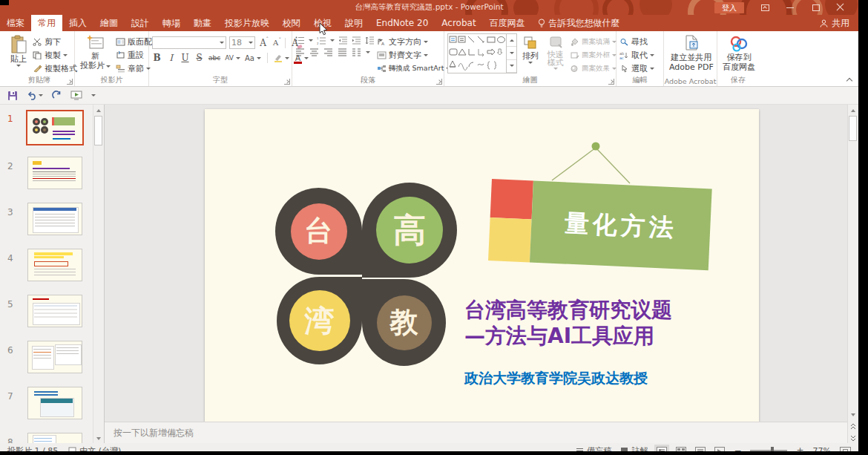 The width and height of the screenshot is (868, 455). Describe the element at coordinates (292, 23) in the screenshot. I see `tab-review: 校閱` at that location.